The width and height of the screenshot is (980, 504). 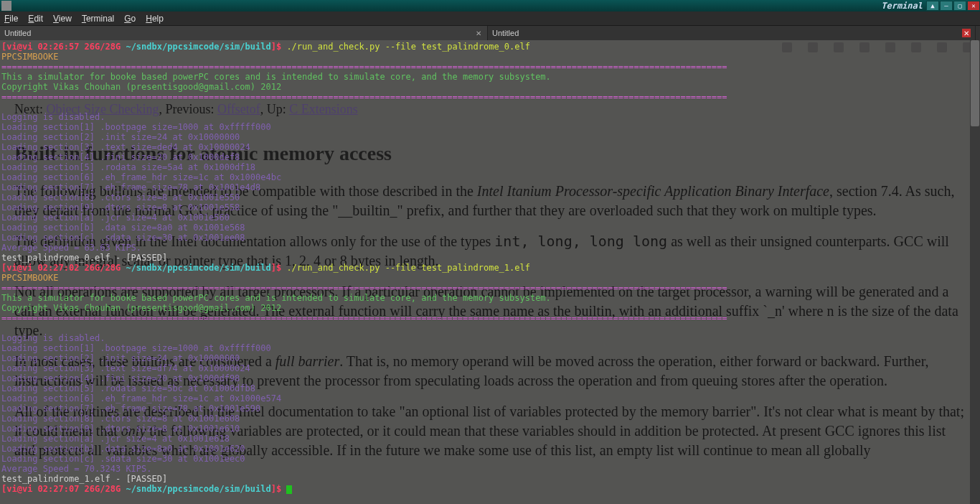 What do you see at coordinates (490, 33) in the screenshot?
I see `tab-bar: Untitled ✕ Untitled ✕` at bounding box center [490, 33].